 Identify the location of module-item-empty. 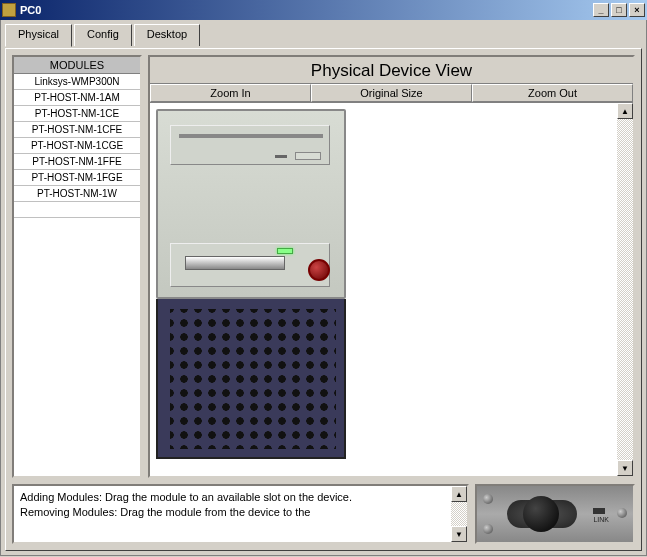
(77, 210).